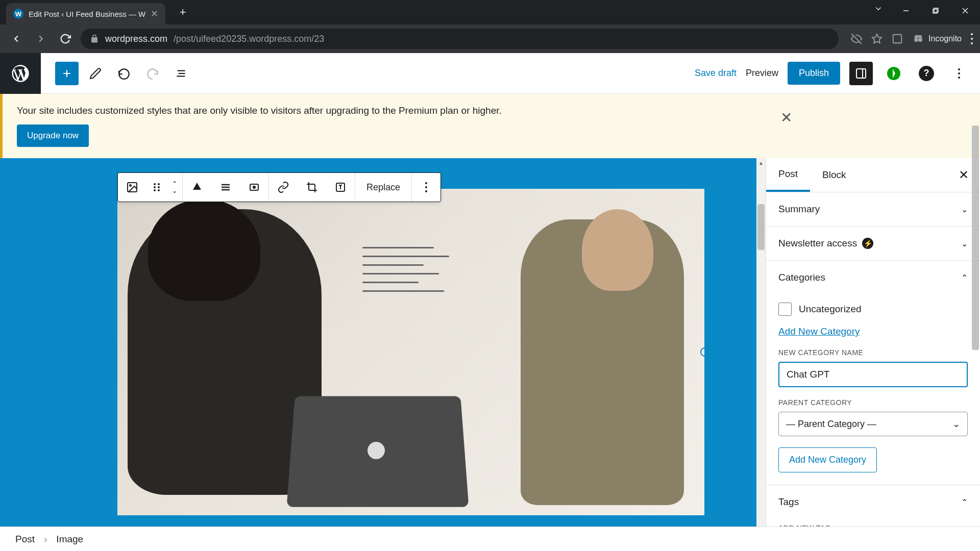 The width and height of the screenshot is (980, 551). What do you see at coordinates (20, 73) in the screenshot?
I see `wordpress-logo` at bounding box center [20, 73].